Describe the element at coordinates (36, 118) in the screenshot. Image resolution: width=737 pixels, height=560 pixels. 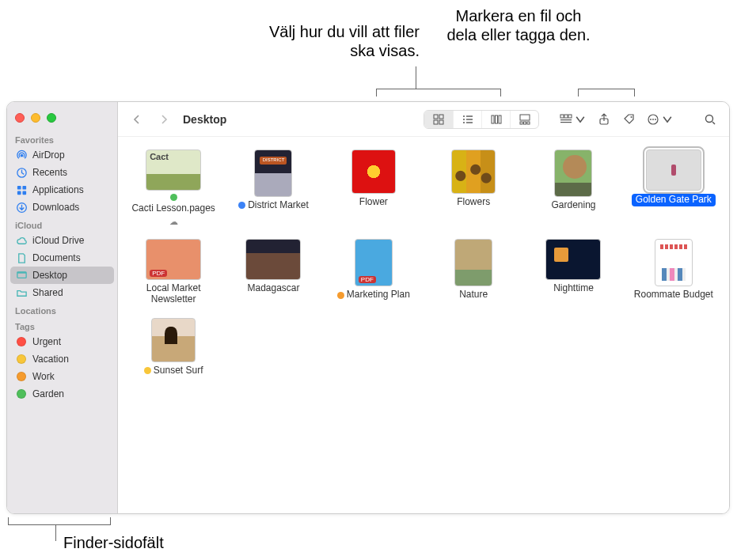
I see `minimize-window-button` at that location.